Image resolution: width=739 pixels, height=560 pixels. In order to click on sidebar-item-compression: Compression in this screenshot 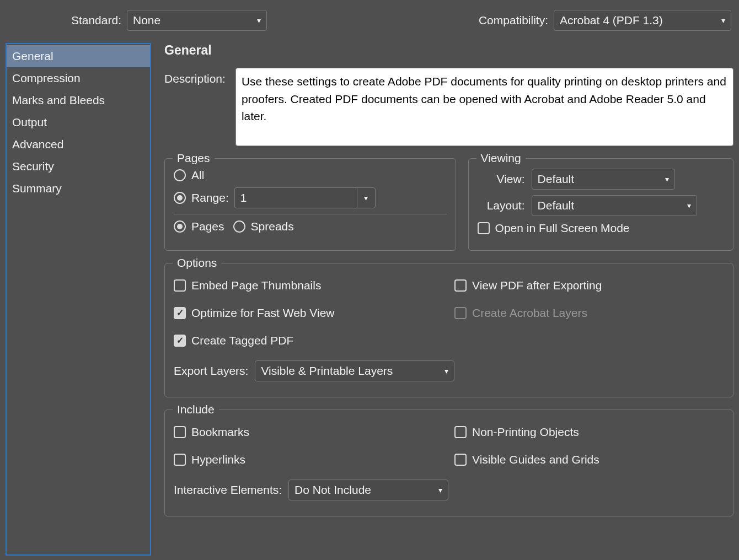, I will do `click(78, 78)`.